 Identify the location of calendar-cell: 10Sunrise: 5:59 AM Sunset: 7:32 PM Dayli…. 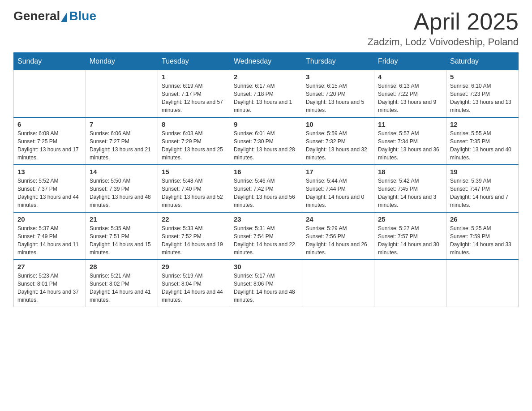
(339, 141).